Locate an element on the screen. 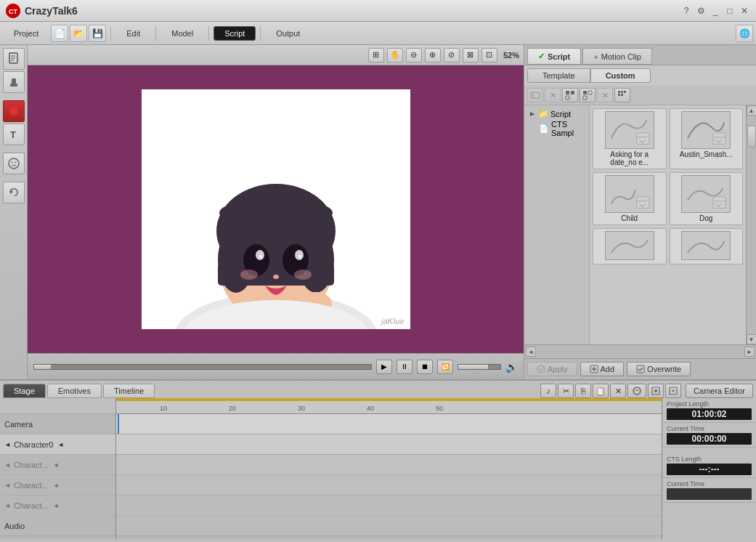  sub-tab-custom: Custom is located at coordinates (620, 76).